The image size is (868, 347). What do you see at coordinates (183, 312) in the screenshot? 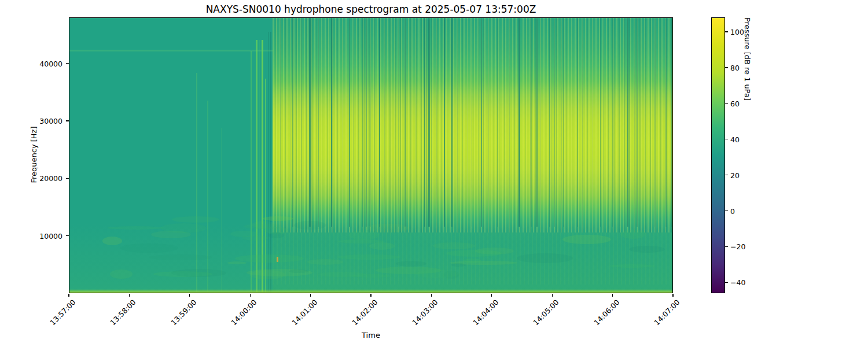
I see `x-tick-label: 13:59:00` at bounding box center [183, 312].